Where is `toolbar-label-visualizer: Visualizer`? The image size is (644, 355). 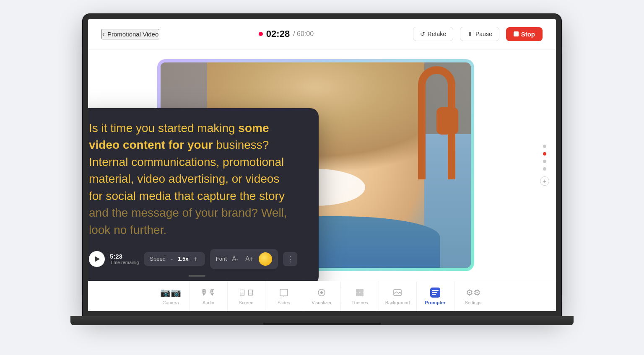
toolbar-label-visualizer: Visualizer is located at coordinates (322, 303).